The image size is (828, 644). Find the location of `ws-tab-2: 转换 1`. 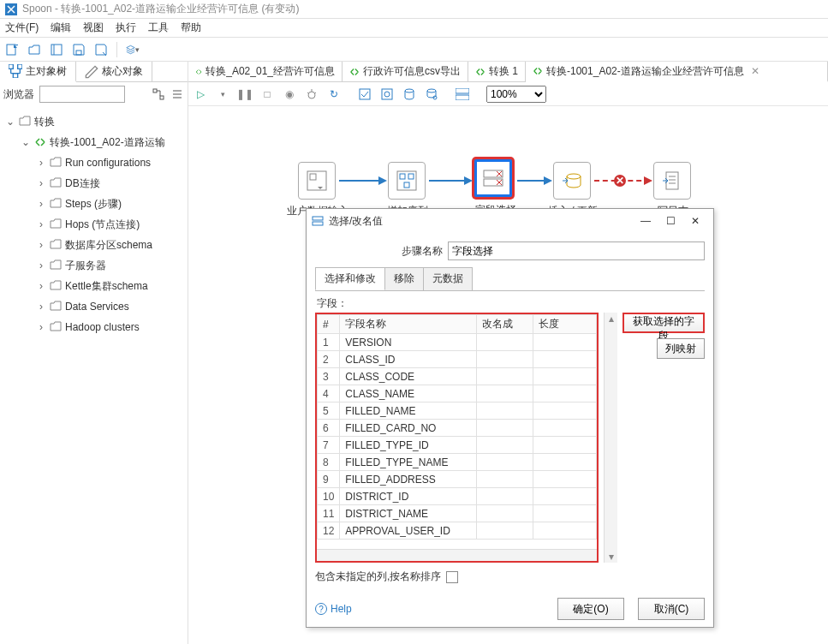

ws-tab-2: 转换 1 is located at coordinates (497, 72).